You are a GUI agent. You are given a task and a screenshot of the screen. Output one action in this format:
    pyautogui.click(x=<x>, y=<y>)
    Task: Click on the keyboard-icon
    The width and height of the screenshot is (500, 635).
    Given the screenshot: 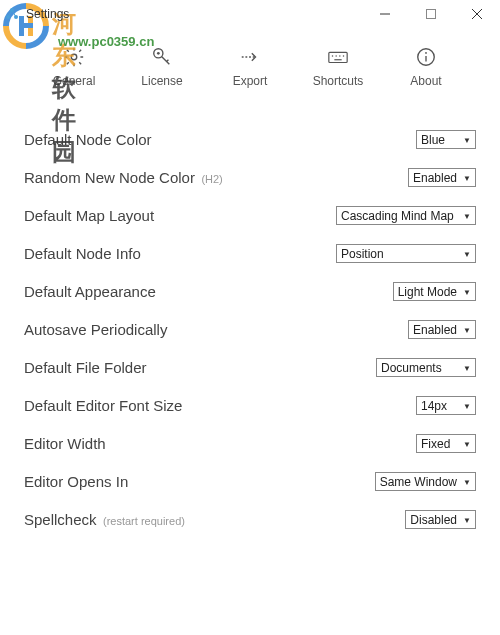 What is the action you would take?
    pyautogui.click(x=338, y=57)
    